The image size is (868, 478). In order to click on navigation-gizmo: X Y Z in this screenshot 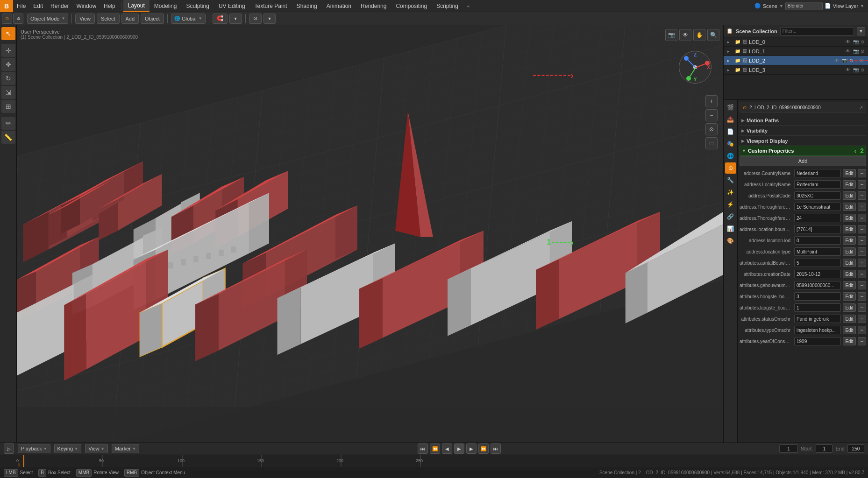, I will do `click(695, 67)`.